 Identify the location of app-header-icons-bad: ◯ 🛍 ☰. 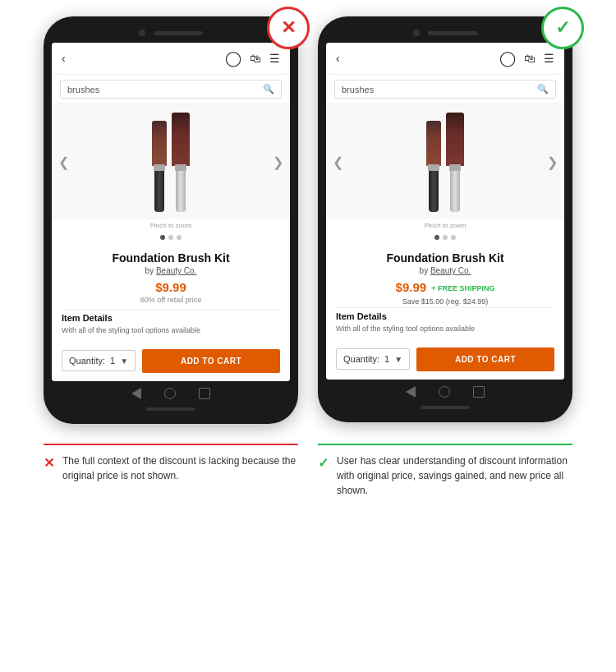
(253, 58).